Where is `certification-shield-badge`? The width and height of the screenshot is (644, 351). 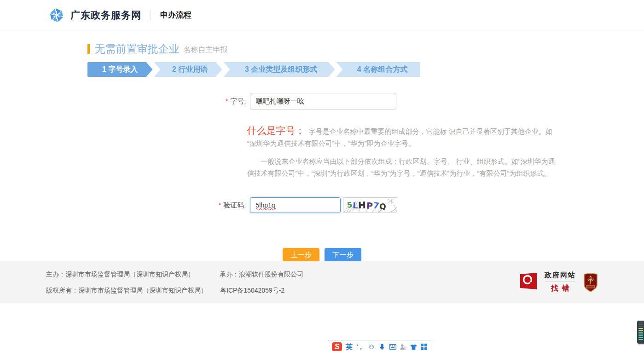 certification-shield-badge is located at coordinates (591, 282).